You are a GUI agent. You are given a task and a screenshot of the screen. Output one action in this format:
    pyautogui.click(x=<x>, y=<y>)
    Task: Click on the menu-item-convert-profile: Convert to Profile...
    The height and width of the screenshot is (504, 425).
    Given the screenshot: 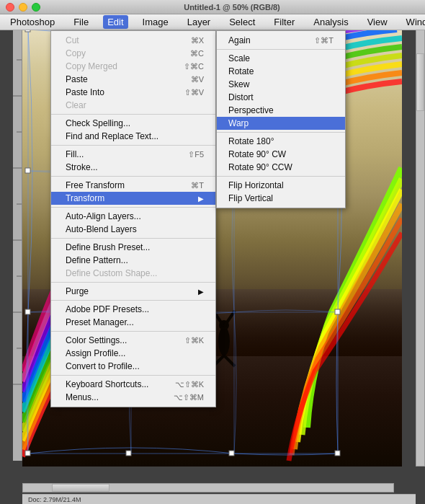 What is the action you would take?
    pyautogui.click(x=133, y=366)
    